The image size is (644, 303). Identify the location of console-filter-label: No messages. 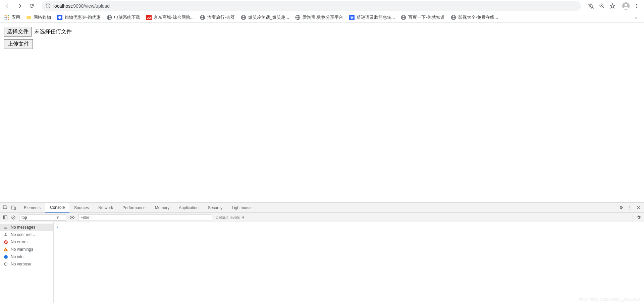
(23, 227).